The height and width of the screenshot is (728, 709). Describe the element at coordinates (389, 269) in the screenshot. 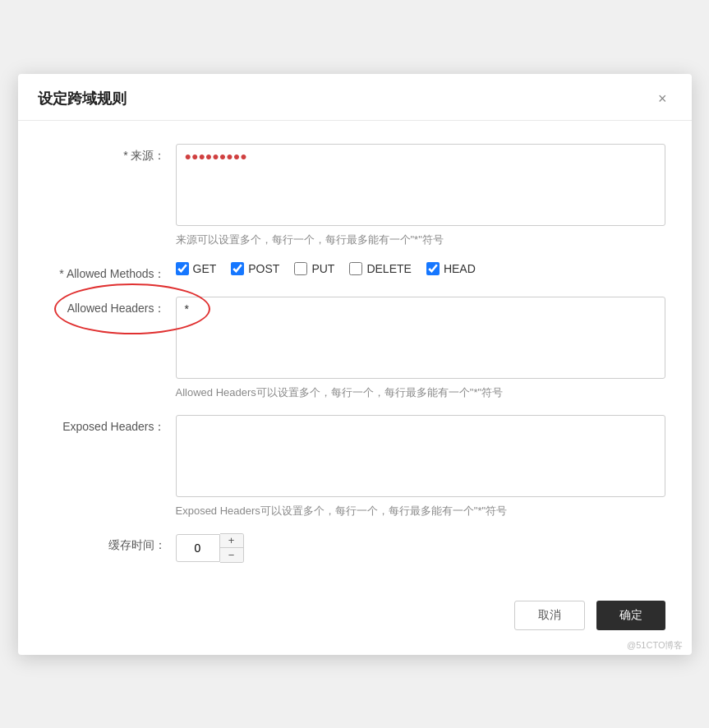

I see `method-delete-label: DELETE` at that location.